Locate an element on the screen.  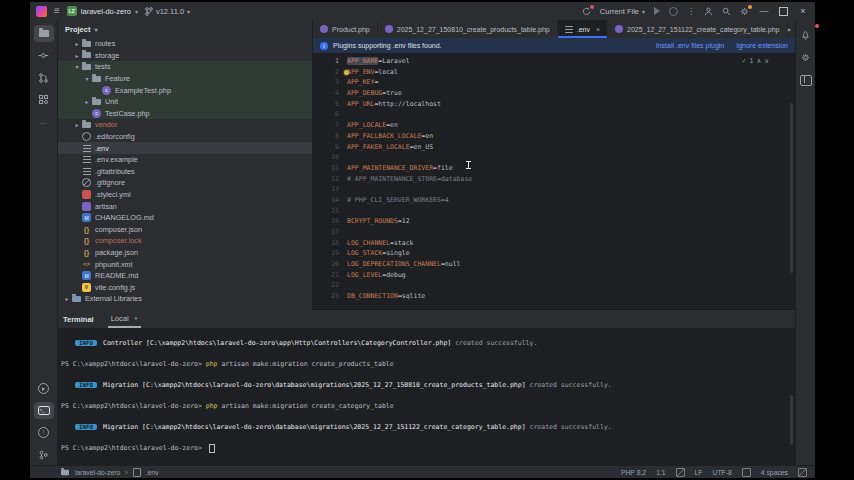
tab-label: 2025_12_27_150810_create_products_table.… is located at coordinates (474, 30).